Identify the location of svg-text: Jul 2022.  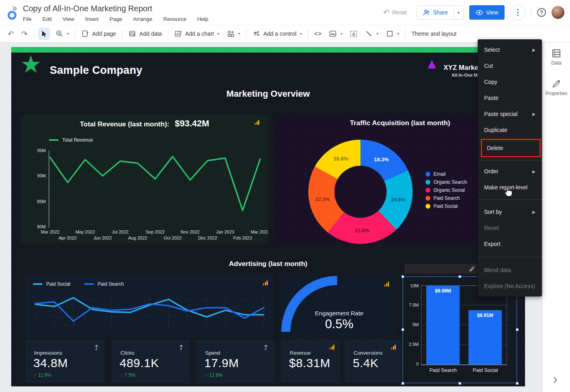
(120, 232).